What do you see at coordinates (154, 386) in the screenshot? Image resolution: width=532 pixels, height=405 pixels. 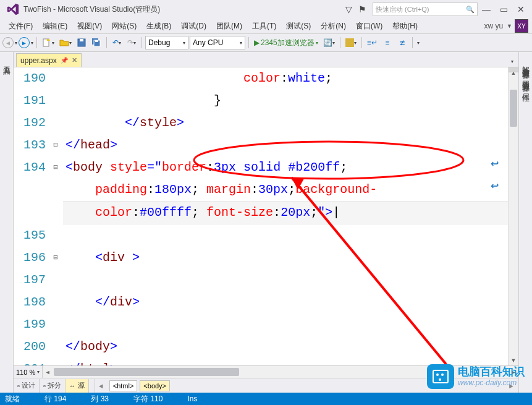 I see `breadcrumb-body: <body>` at bounding box center [154, 386].